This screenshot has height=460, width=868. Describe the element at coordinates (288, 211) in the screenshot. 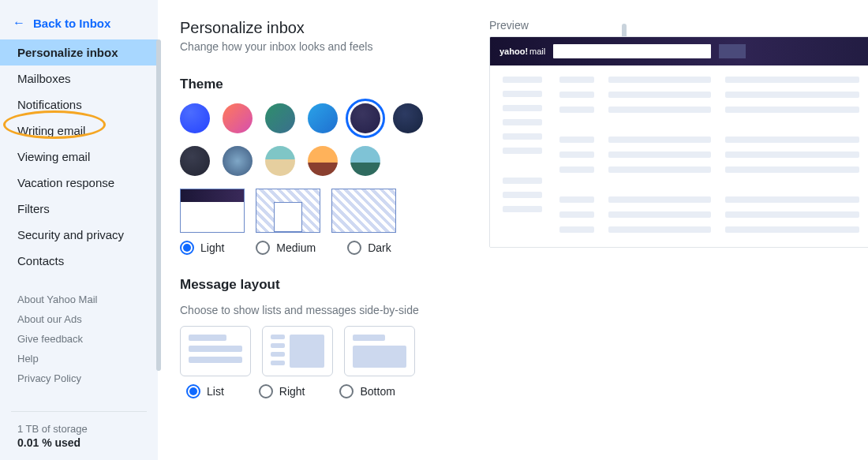

I see `theme-mode-tile-medium` at that location.